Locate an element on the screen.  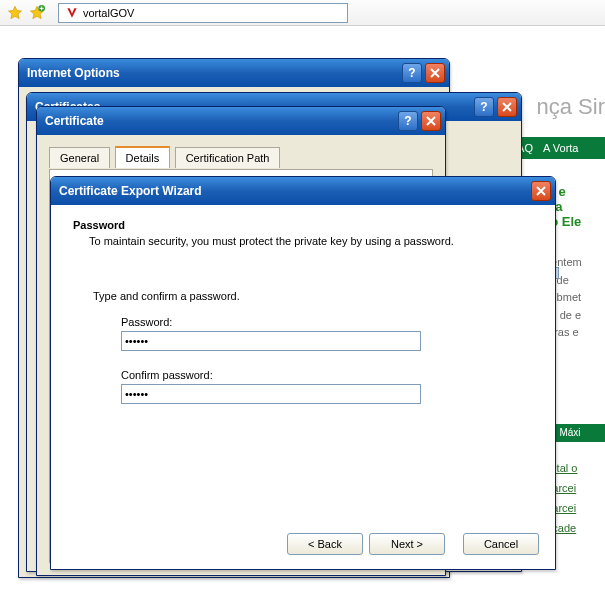
wizard-header: Password To maintain security, you must … is located at coordinates (303, 231).